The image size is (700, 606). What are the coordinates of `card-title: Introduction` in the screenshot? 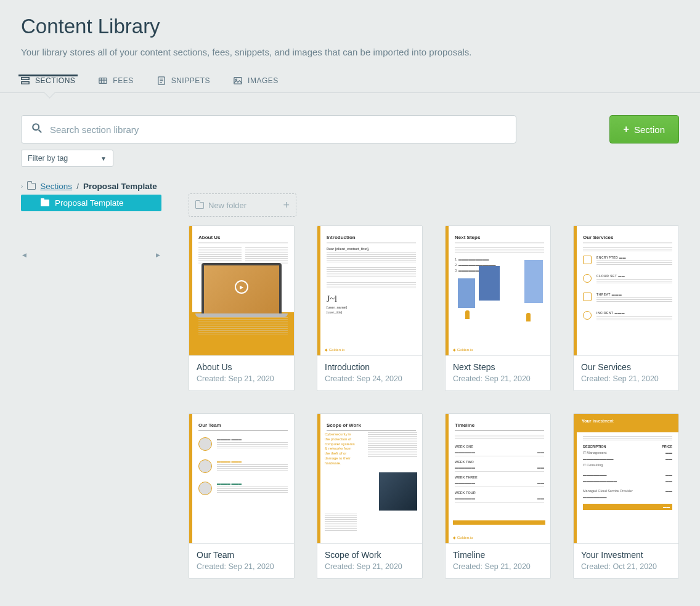 It's located at (370, 367).